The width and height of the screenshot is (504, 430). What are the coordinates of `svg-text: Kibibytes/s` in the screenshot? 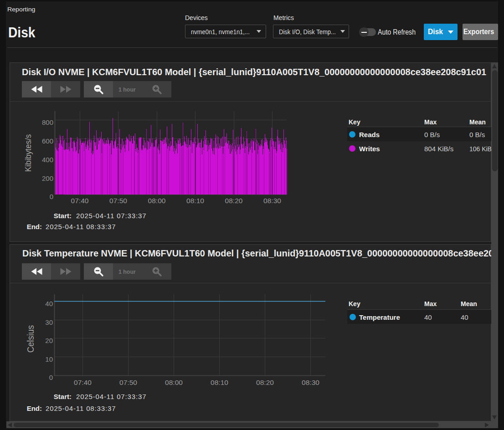 It's located at (28, 153).